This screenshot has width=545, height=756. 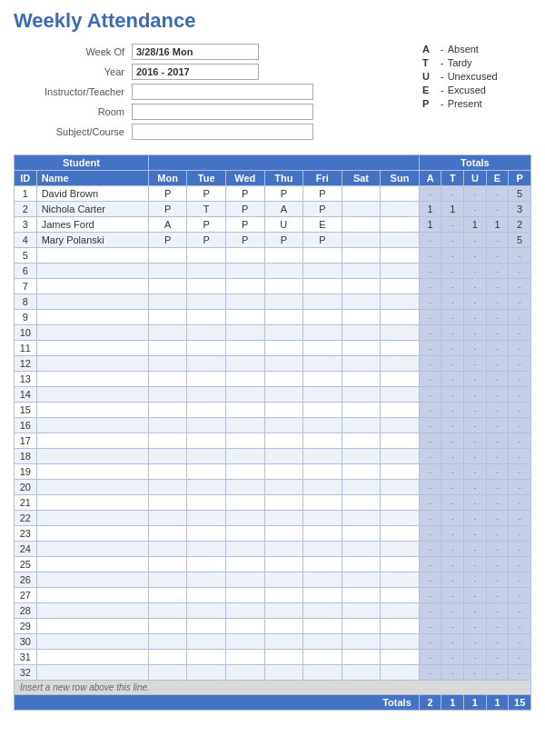 I want to click on table-row: 20-----, so click(x=272, y=487).